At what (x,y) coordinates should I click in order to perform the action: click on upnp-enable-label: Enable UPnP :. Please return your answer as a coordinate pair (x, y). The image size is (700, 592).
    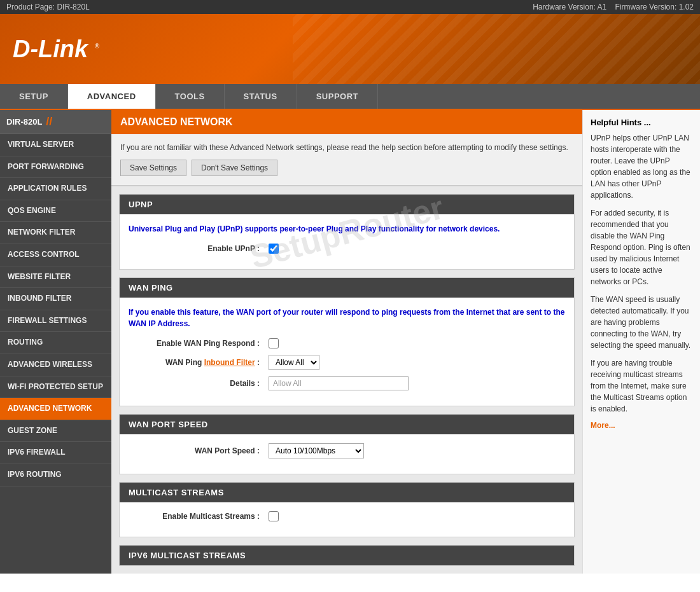
    Looking at the image, I should click on (199, 249).